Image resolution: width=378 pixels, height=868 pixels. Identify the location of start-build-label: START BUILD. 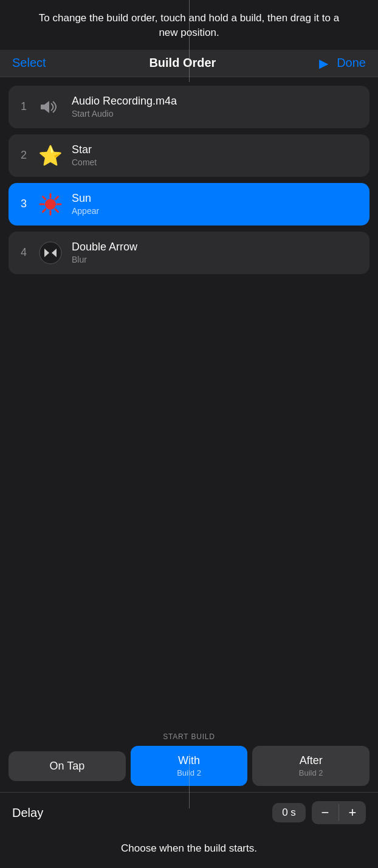
(189, 736).